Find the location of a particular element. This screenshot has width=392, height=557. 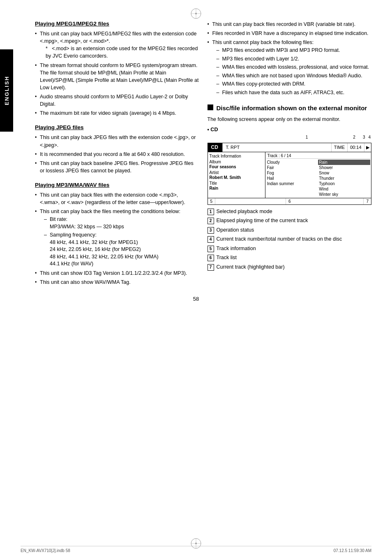

tracks-right: Rain Shower Snow Thunder Typhoon Wind Wi… is located at coordinates (344, 179).